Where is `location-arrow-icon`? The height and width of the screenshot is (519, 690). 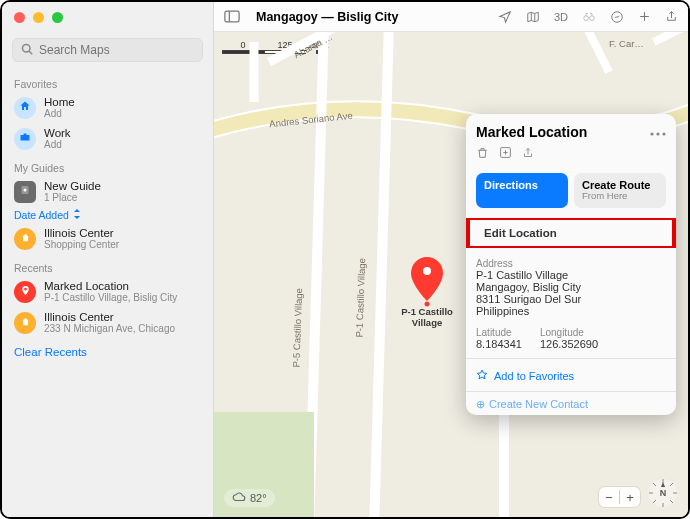 location-arrow-icon is located at coordinates (505, 17).